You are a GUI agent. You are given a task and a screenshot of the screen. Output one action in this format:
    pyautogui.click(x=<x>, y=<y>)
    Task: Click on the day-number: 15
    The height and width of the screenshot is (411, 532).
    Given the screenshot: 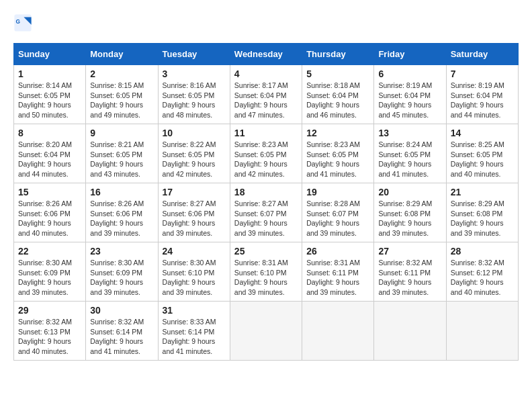 What is the action you would take?
    pyautogui.click(x=50, y=192)
    